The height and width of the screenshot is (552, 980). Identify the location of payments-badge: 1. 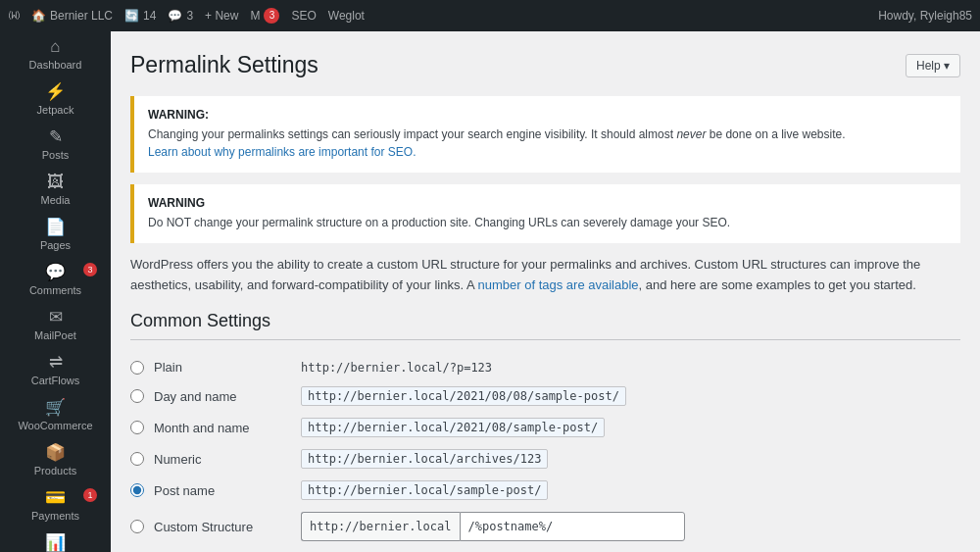
(90, 495).